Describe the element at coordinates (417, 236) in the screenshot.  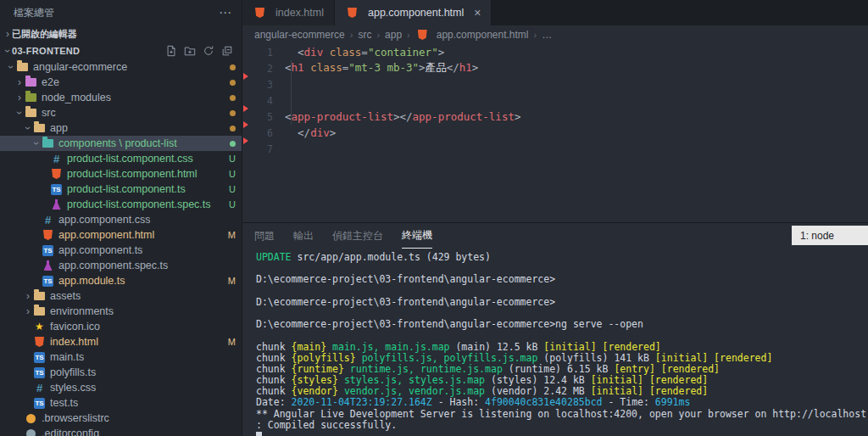
I see `panel-tab-terminal: 終端機` at that location.